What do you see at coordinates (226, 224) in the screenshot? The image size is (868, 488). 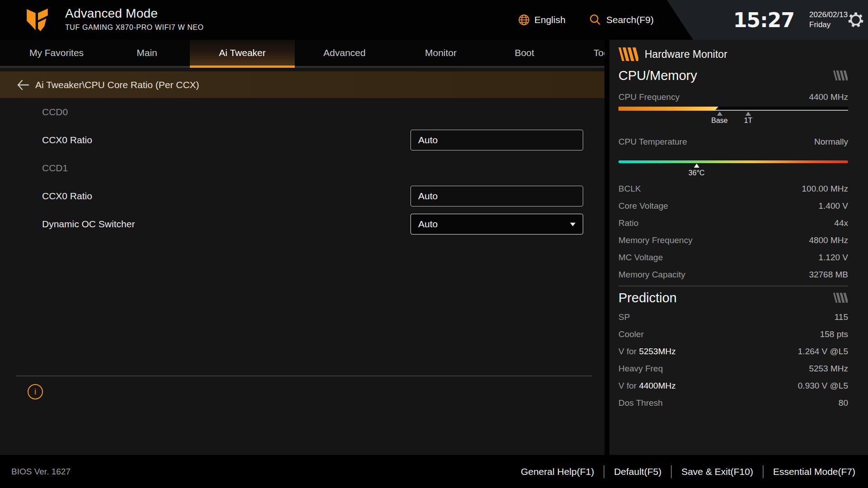 I see `setting-label: Dynamic OC Switcher` at bounding box center [226, 224].